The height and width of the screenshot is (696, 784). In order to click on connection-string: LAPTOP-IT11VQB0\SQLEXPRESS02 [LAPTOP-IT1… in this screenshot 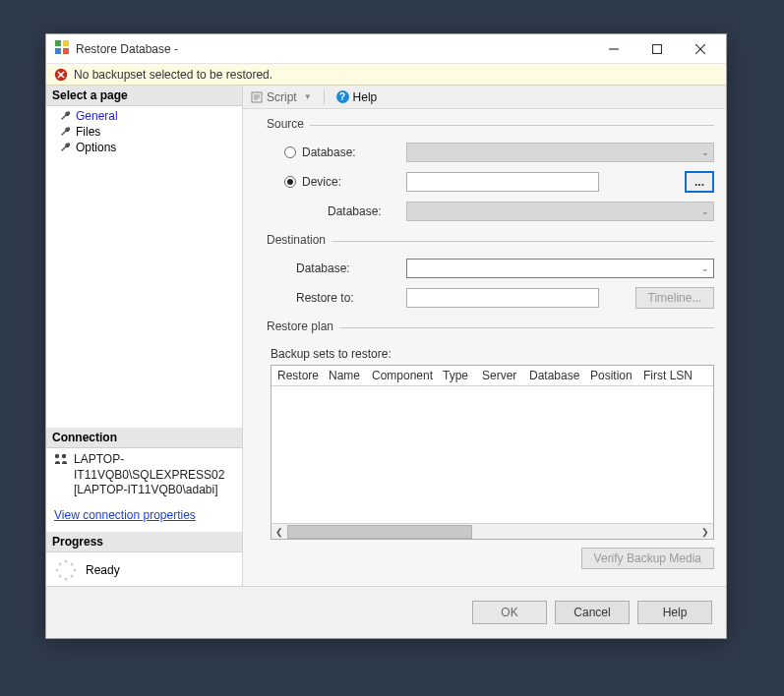, I will do `click(155, 476)`.